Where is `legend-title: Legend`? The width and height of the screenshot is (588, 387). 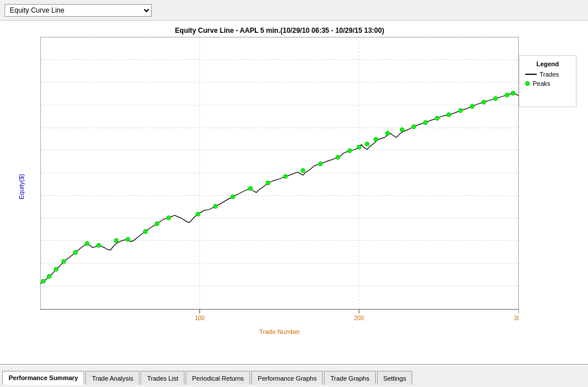
legend-title: Legend is located at coordinates (548, 64).